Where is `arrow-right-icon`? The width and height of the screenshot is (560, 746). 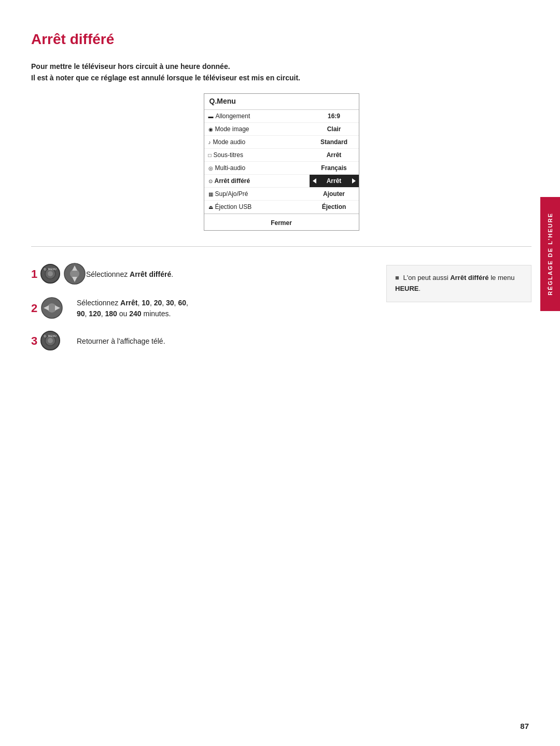
arrow-right-icon is located at coordinates (354, 181).